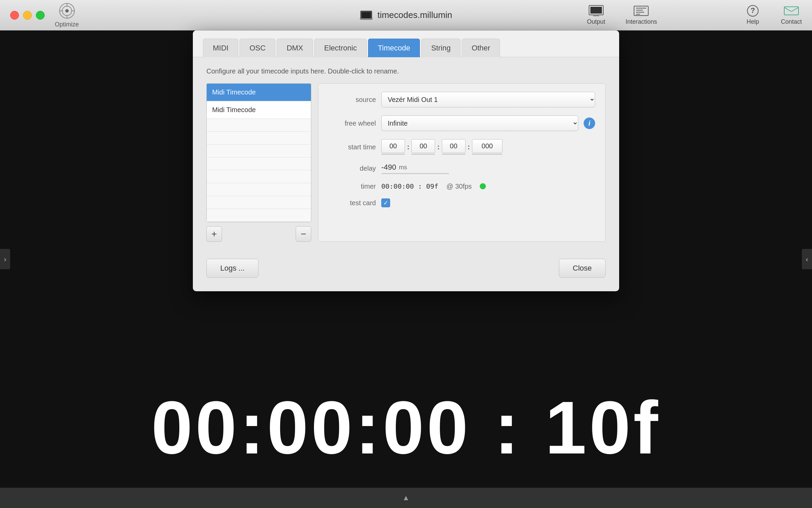 The width and height of the screenshot is (812, 508). What do you see at coordinates (259, 163) in the screenshot?
I see `timecode-list: Midi Timecode Midi Timecode + −` at bounding box center [259, 163].